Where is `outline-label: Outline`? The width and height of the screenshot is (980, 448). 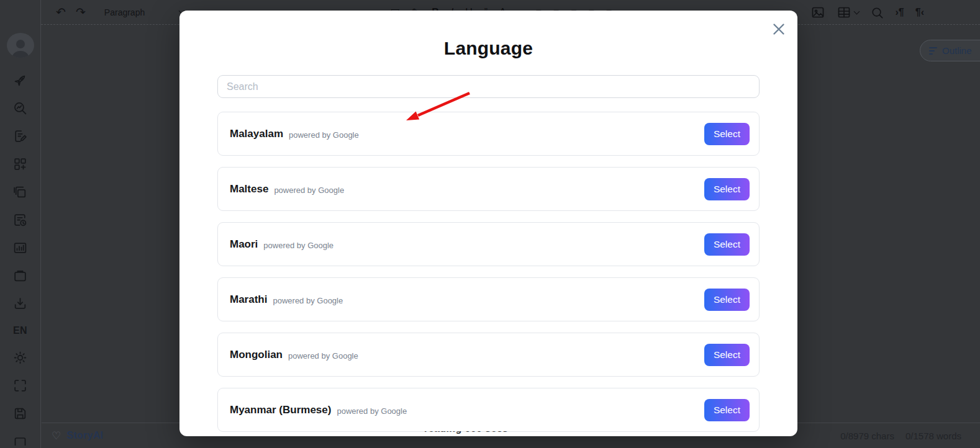 outline-label: Outline is located at coordinates (957, 51).